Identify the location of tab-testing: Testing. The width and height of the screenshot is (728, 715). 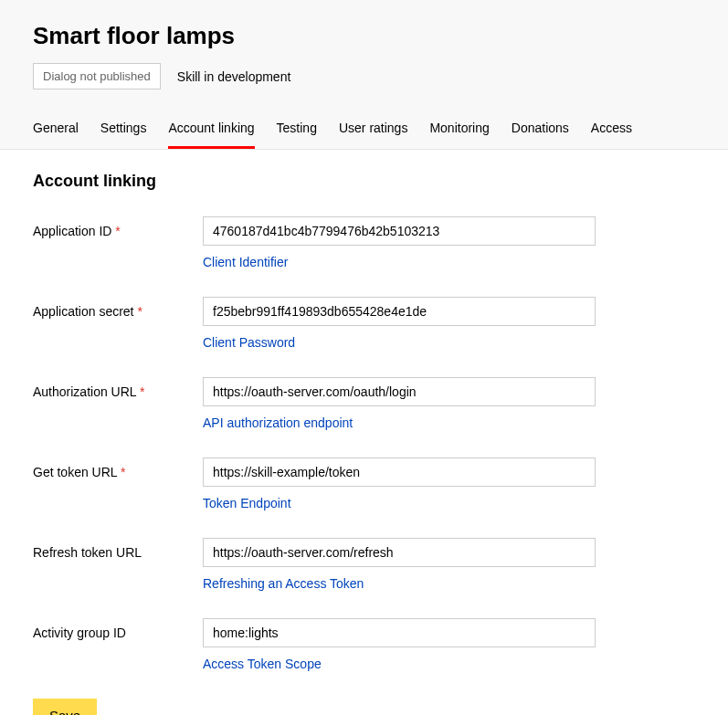
(297, 130).